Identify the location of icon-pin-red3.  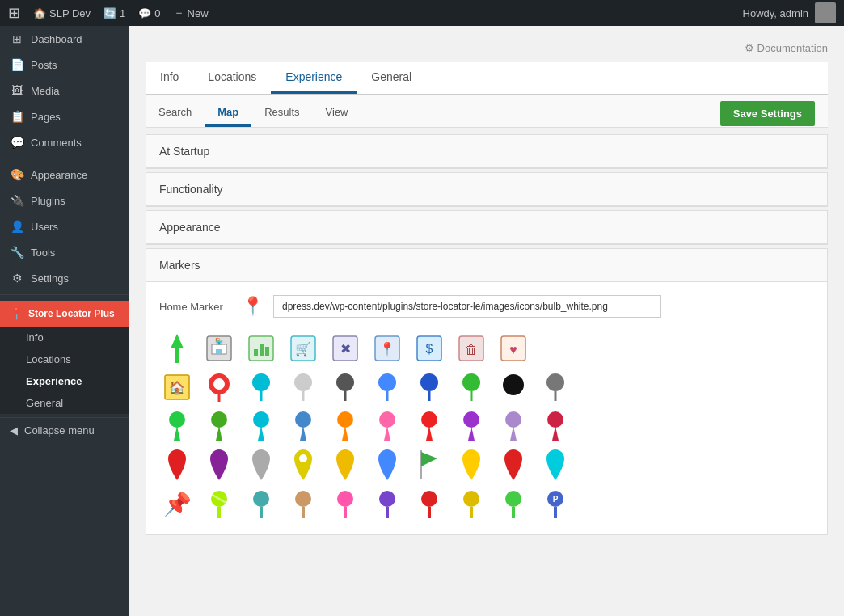
(429, 504).